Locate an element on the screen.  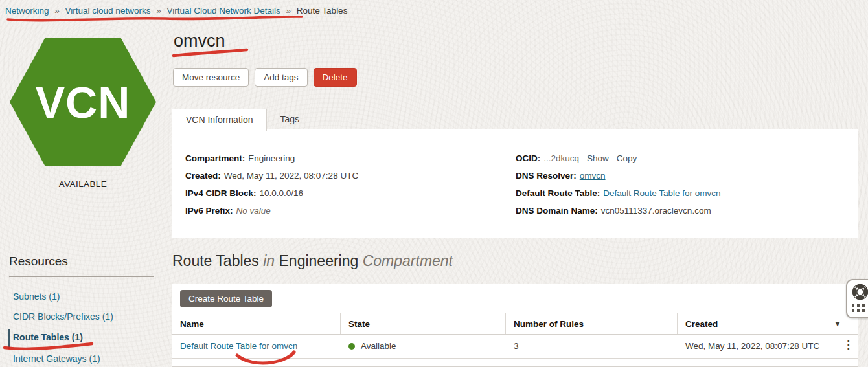
compartment-label: Compartment: is located at coordinates (215, 158).